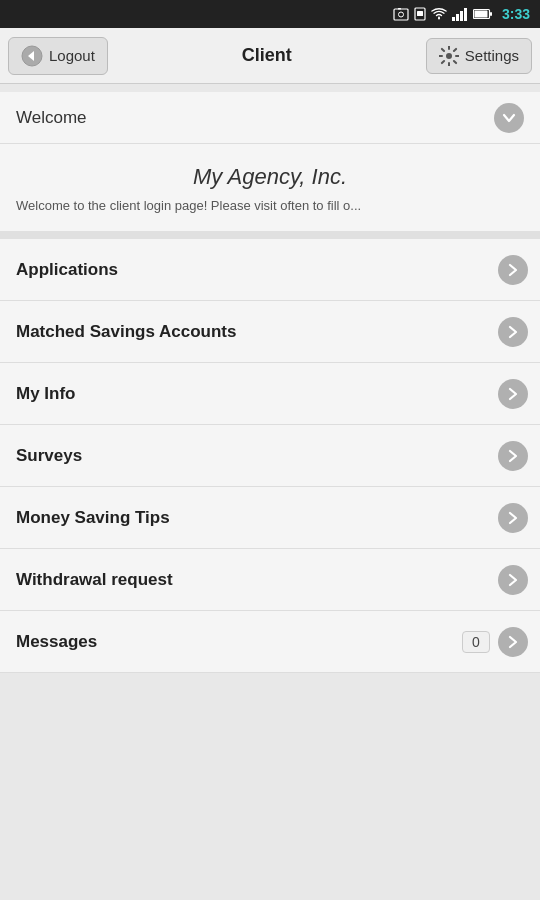 The width and height of the screenshot is (540, 900). Describe the element at coordinates (479, 56) in the screenshot. I see `settings-button: Settings` at that location.